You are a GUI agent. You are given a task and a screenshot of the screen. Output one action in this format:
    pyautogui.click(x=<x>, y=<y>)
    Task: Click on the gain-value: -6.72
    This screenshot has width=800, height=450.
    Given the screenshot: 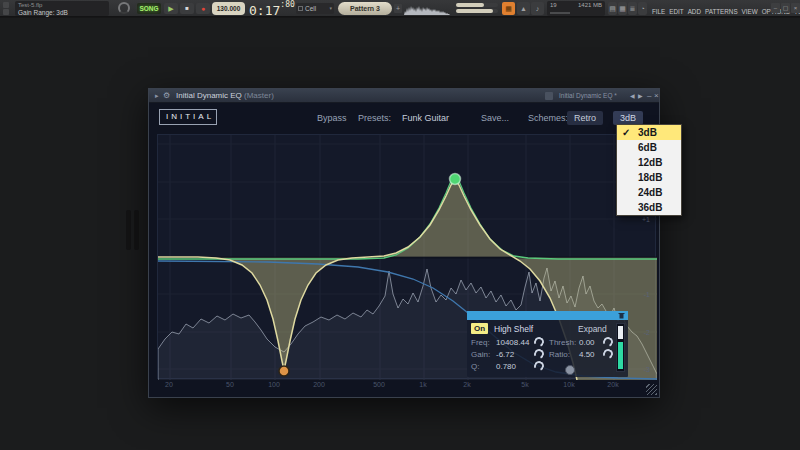 What is the action you would take?
    pyautogui.click(x=505, y=354)
    